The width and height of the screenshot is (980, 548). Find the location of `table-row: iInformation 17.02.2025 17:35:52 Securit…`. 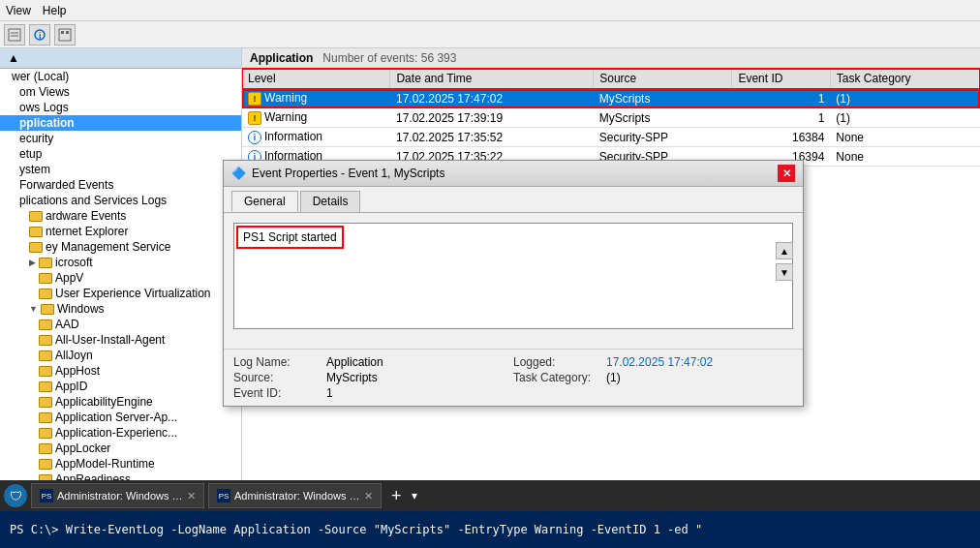

table-row: iInformation 17.02.2025 17:35:52 Securit… is located at coordinates (611, 137).